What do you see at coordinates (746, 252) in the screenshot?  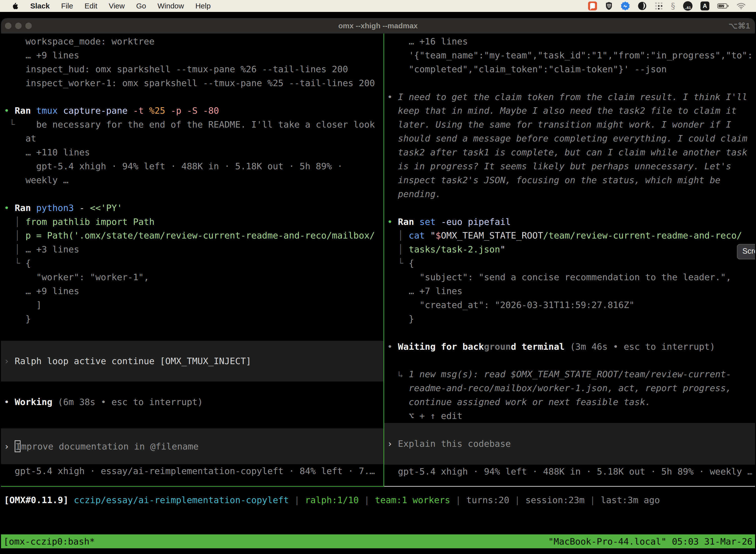 I see `screen-overlay-tooltip: Scre` at bounding box center [746, 252].